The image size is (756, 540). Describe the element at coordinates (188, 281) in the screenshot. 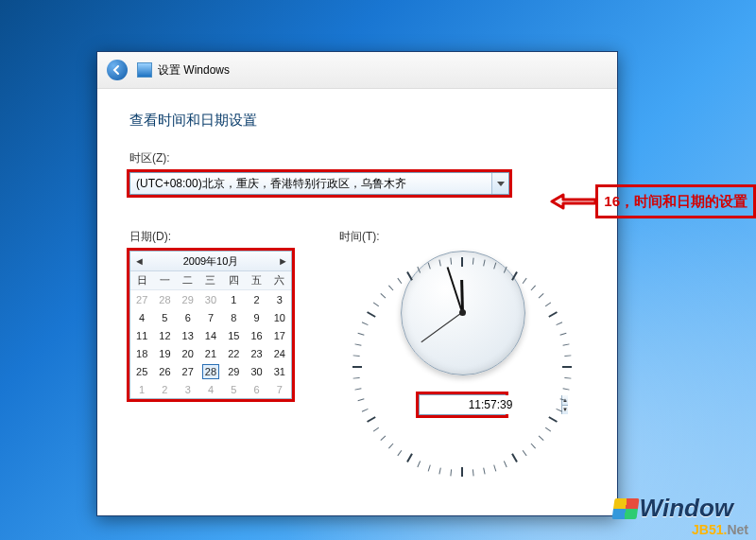

I see `calendar-dow: 二` at that location.